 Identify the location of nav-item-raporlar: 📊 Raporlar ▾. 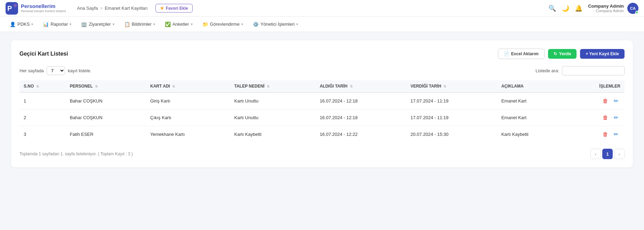
(57, 24).